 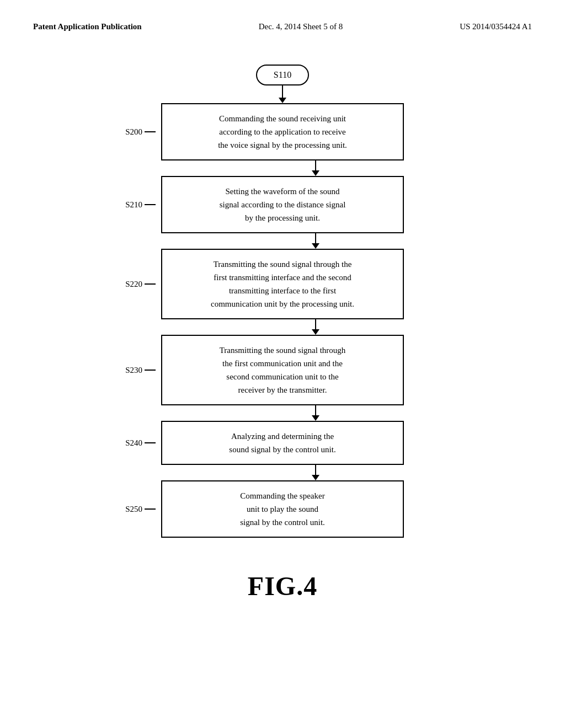 What do you see at coordinates (282, 132) in the screenshot?
I see `step-box-s200: Commanding the sound receiving unit acco…` at bounding box center [282, 132].